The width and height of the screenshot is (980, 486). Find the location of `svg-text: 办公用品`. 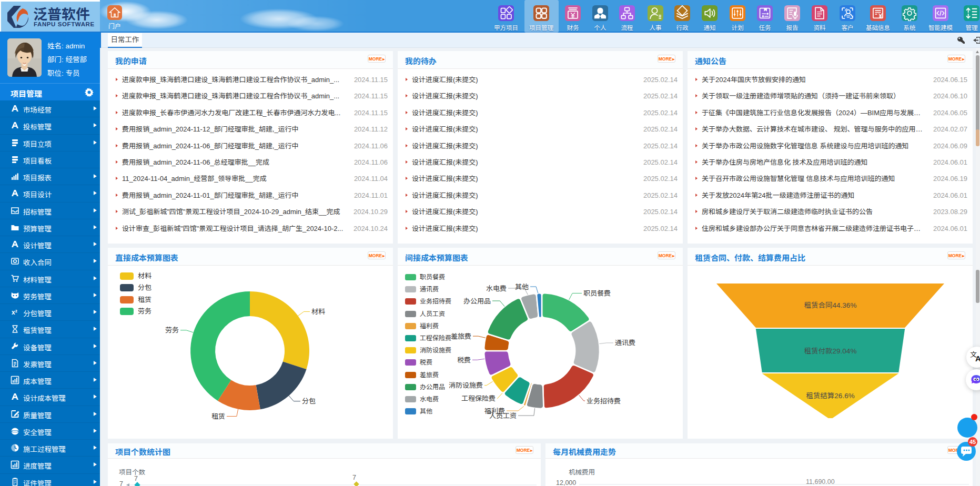

svg-text: 办公用品 is located at coordinates (477, 301).